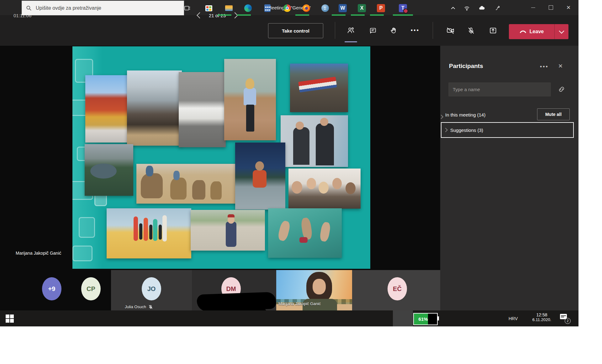  What do you see at coordinates (553, 114) in the screenshot?
I see `mute-all-button: Mute all` at bounding box center [553, 114].